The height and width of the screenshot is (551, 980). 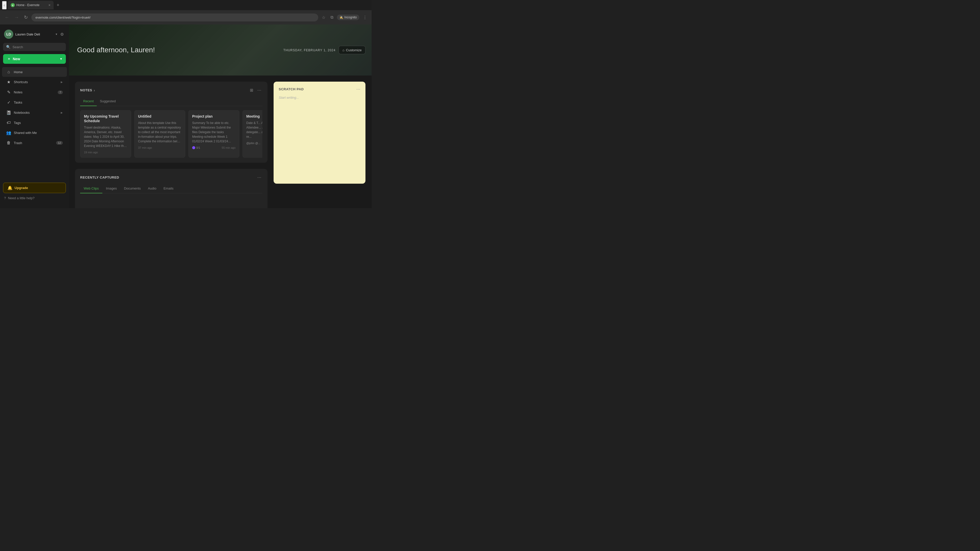 What do you see at coordinates (34, 122) in the screenshot?
I see `sidebar-item-tags: 🏷 Tags` at bounding box center [34, 122].